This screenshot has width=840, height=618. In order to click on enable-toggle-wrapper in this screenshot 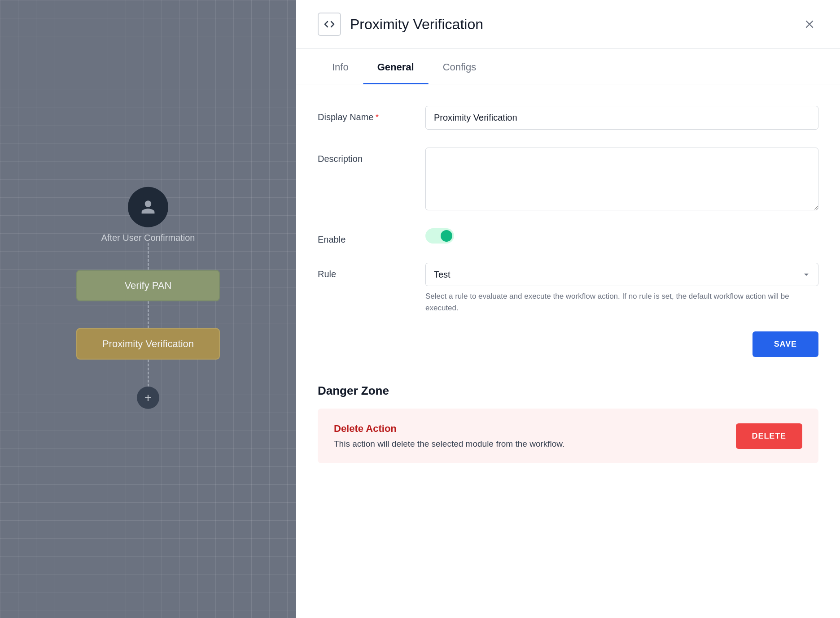, I will do `click(440, 236)`.